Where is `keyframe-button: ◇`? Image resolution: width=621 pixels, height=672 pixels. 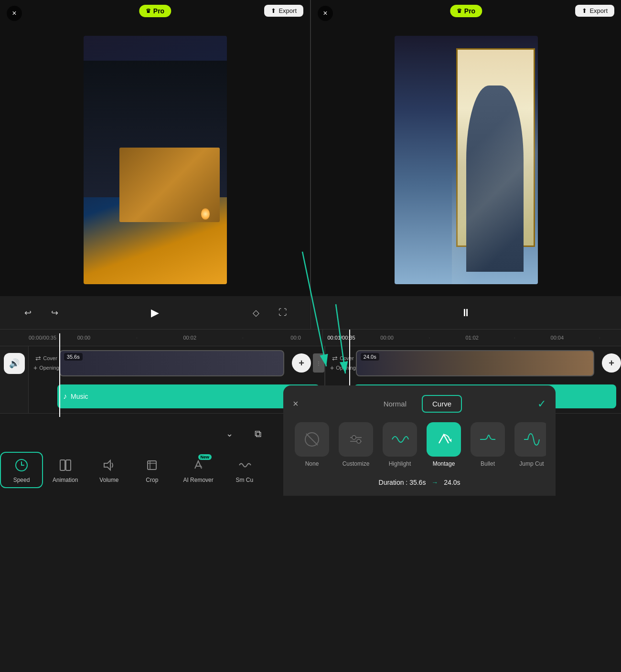
keyframe-button: ◇ is located at coordinates (256, 313).